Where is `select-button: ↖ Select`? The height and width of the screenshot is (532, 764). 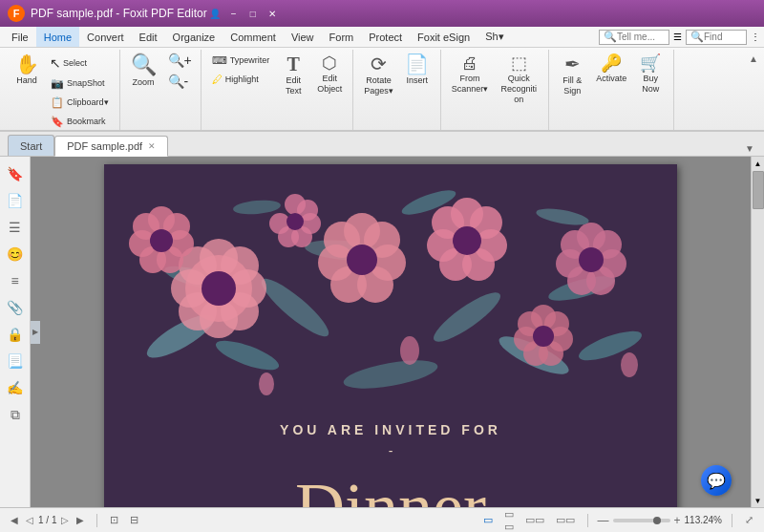 select-button: ↖ Select is located at coordinates (80, 63).